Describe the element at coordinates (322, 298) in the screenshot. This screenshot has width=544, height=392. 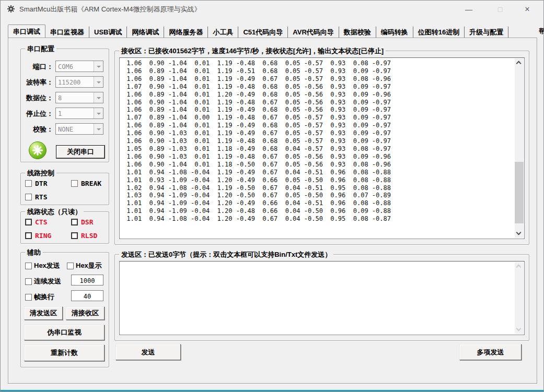
I see `send-textarea` at that location.